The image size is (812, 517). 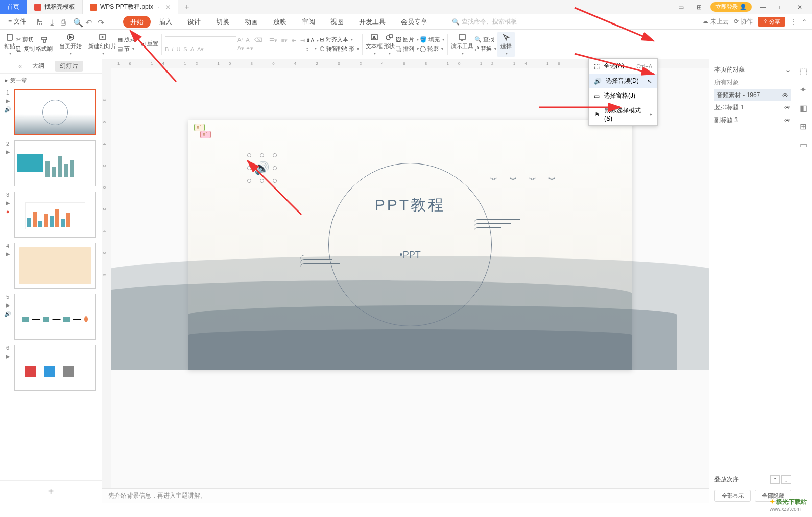 What do you see at coordinates (89, 22) in the screenshot?
I see `undo-icon: ↶` at bounding box center [89, 22].